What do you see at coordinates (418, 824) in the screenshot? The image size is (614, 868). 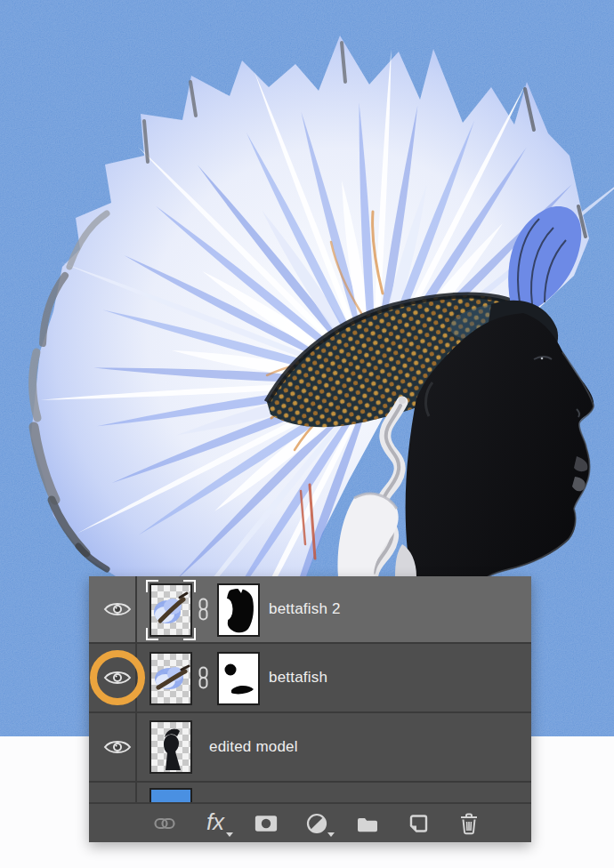 I see `new-layer-icon` at bounding box center [418, 824].